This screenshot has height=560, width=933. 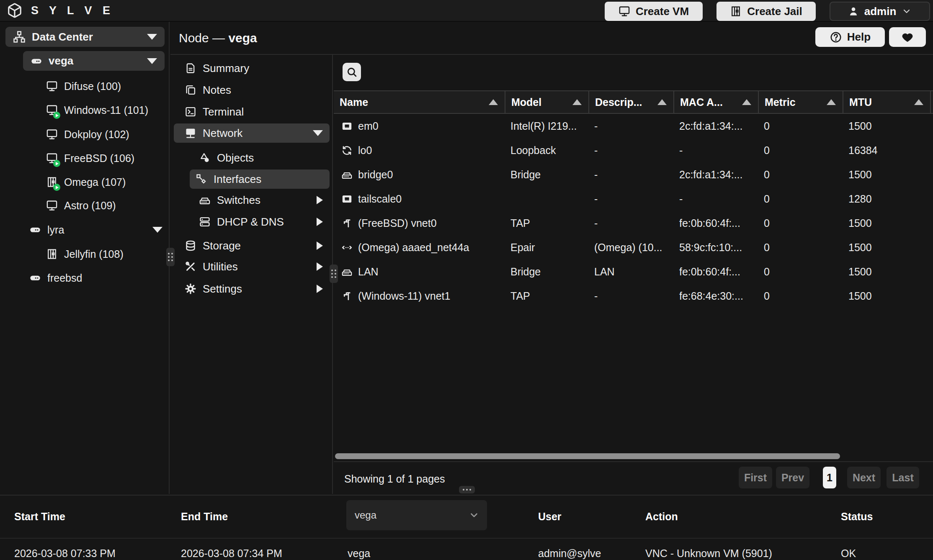 I want to click on sidebar-item-difuse: Difuse (100), so click(x=84, y=86).